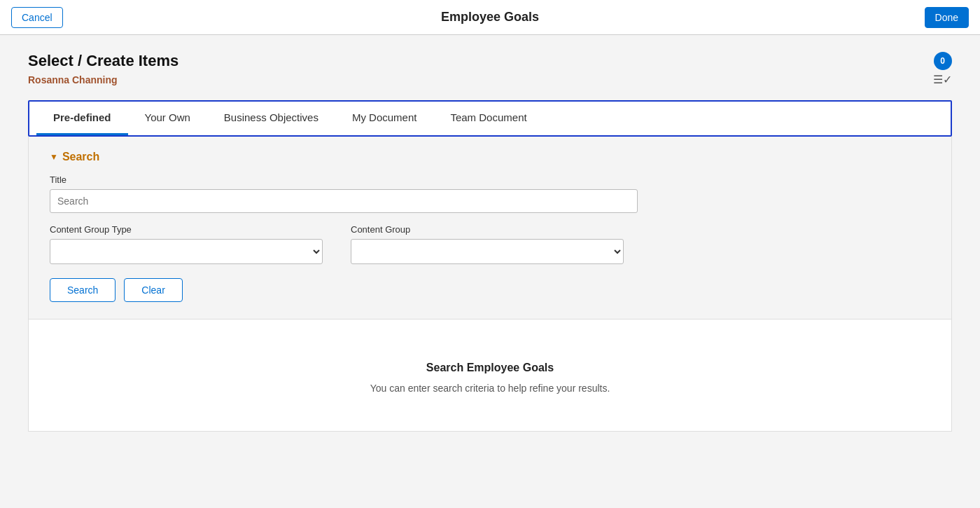 The image size is (980, 508). Describe the element at coordinates (487, 230) in the screenshot. I see `content-group-label: Content Group` at that location.